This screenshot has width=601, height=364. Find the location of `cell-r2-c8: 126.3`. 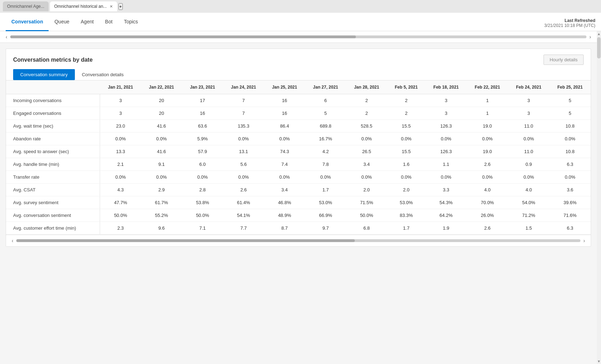

cell-r2-c8: 126.3 is located at coordinates (446, 126).